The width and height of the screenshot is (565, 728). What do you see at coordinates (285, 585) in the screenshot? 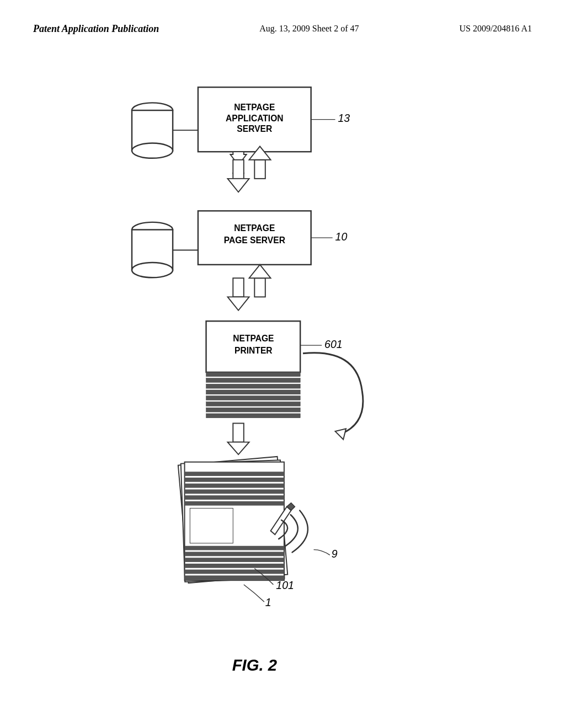
I see `svg-text: 101` at bounding box center [285, 585].